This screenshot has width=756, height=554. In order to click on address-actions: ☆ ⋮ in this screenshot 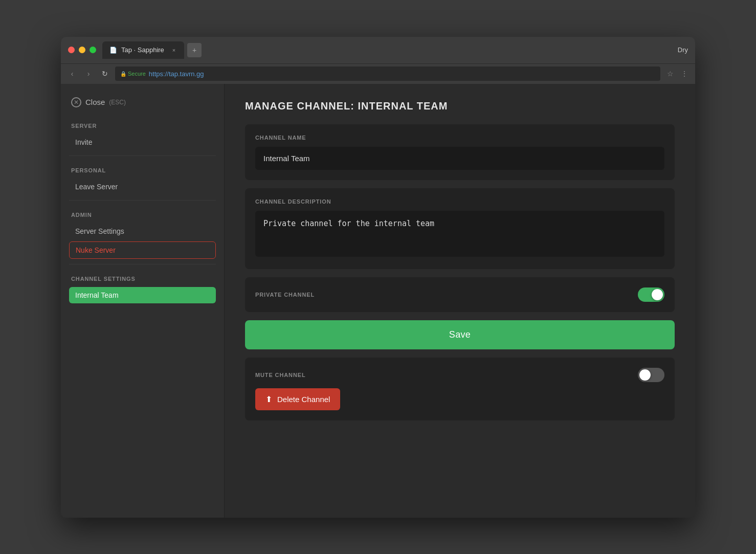, I will do `click(677, 74)`.